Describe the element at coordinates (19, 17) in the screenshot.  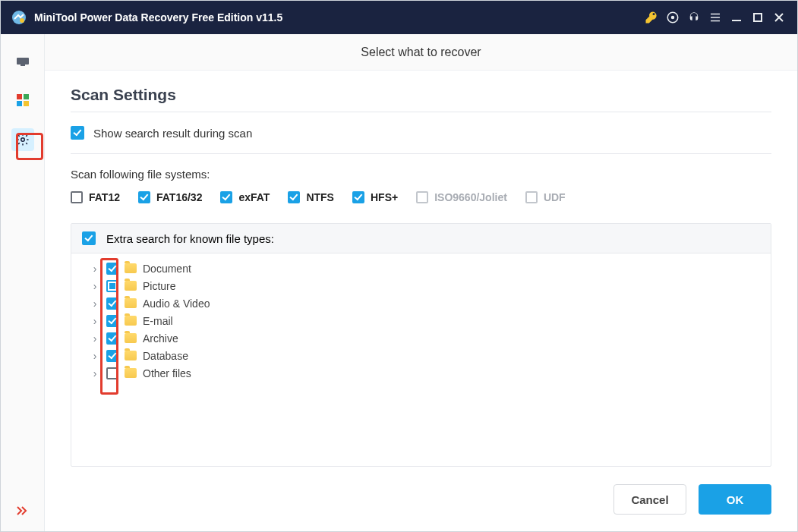
I see `app-logo-icon` at that location.